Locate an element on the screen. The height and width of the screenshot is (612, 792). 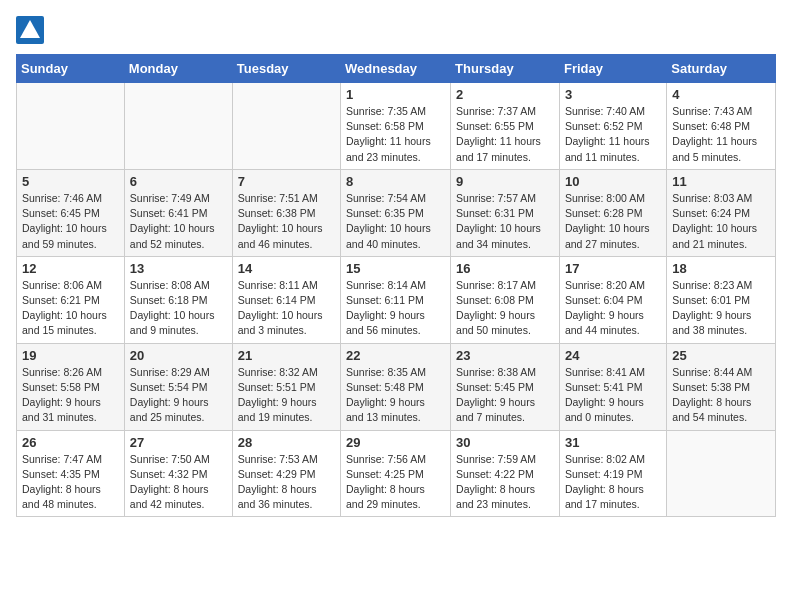
calendar-week-row: 19Sunrise: 8:26 AM Sunset: 5:58 PM Dayli… is located at coordinates (396, 386).